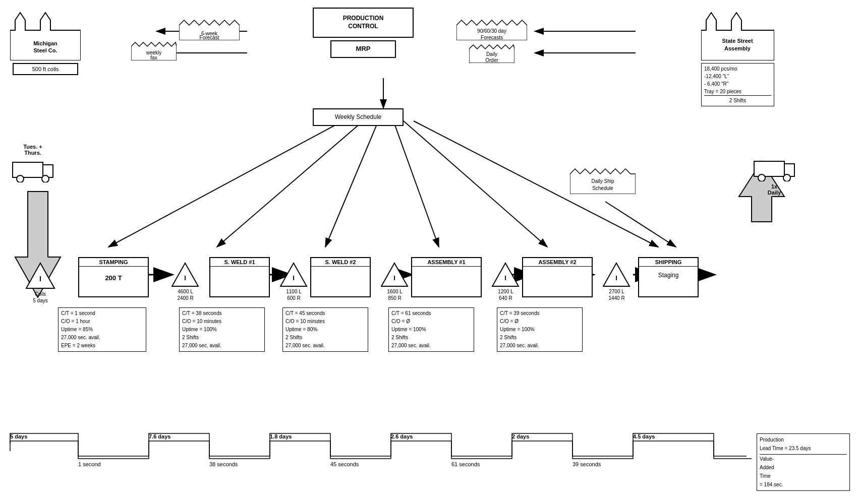 The height and width of the screenshot is (504, 859). What do you see at coordinates (240, 277) in the screenshot?
I see `sweld1-box: S. WELD #1` at bounding box center [240, 277].